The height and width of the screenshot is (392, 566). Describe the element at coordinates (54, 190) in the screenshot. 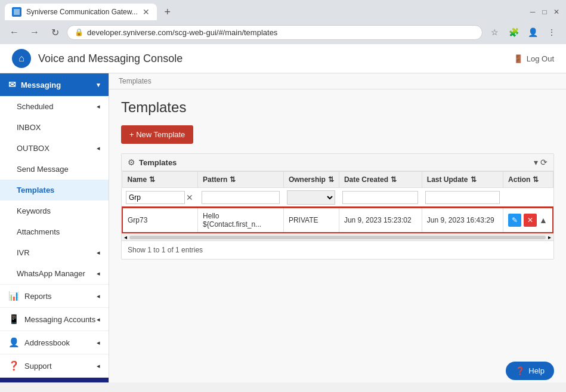

I see `sidebar-item-templates: Templates` at that location.